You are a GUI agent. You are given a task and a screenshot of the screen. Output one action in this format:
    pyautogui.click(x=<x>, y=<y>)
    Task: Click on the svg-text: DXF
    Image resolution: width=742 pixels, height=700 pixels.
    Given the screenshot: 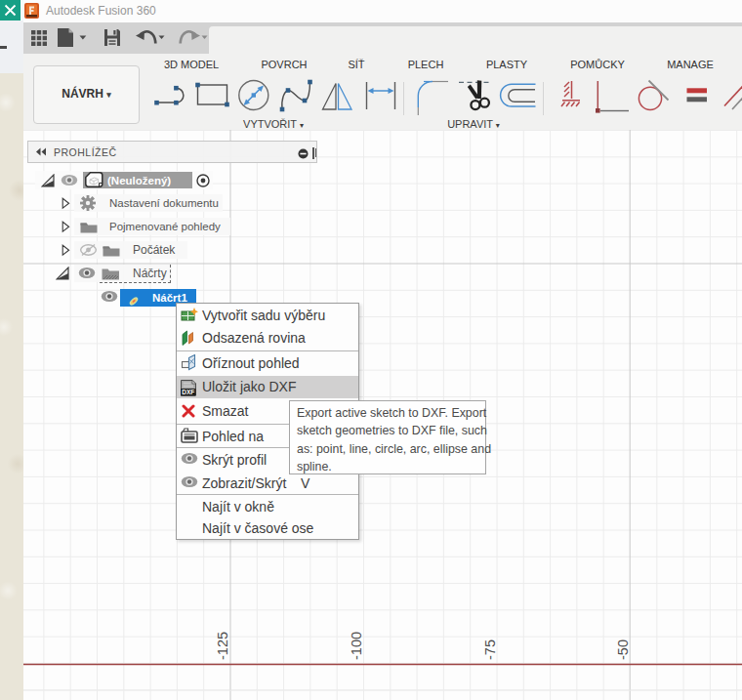 What is the action you would take?
    pyautogui.click(x=187, y=392)
    